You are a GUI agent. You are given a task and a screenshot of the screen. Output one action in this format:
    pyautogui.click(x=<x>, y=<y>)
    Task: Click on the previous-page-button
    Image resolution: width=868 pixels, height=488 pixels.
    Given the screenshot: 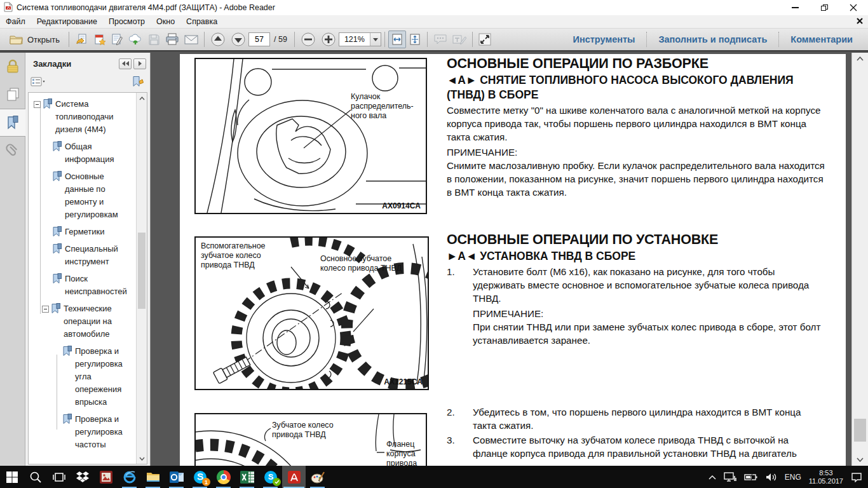 What is the action you would take?
    pyautogui.click(x=218, y=39)
    